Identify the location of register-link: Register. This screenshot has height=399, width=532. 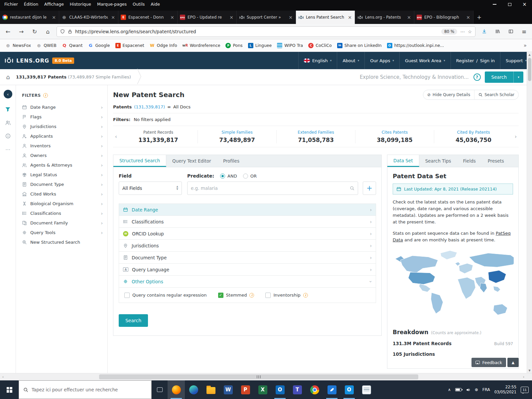
(465, 61).